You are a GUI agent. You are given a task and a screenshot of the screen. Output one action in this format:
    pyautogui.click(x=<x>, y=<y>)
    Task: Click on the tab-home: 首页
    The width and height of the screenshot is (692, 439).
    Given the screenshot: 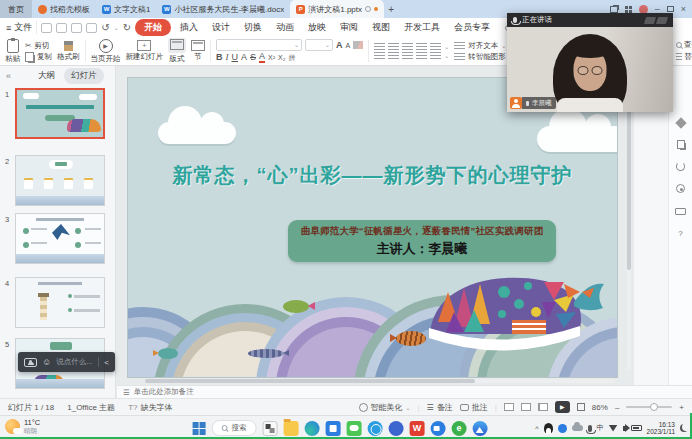 What is the action you would take?
    pyautogui.click(x=16, y=9)
    